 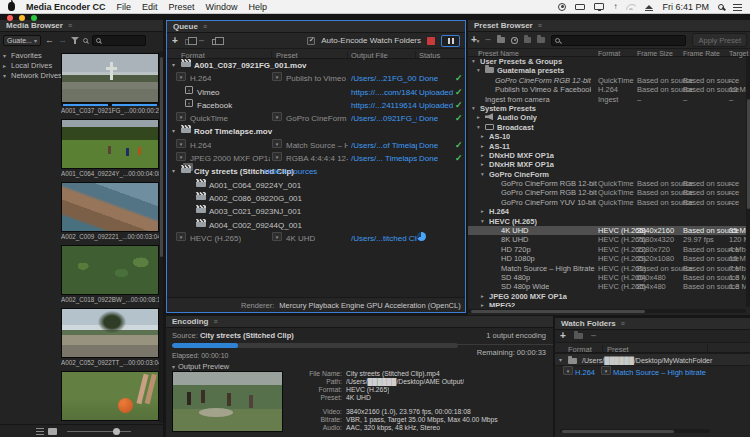 I want to click on preset-row: 8K UHD HEVC (H.265) 7680x4320 29.97 fps …, so click(x=607, y=240).